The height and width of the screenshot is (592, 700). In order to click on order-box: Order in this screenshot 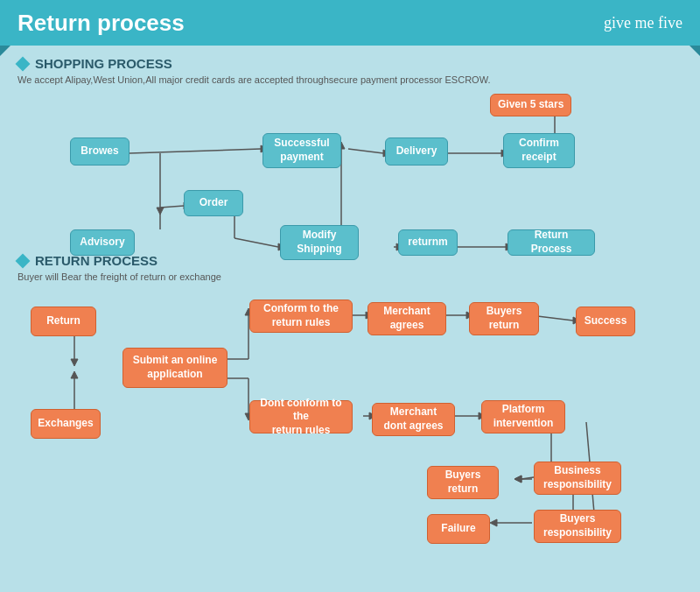, I will do `click(214, 203)`.